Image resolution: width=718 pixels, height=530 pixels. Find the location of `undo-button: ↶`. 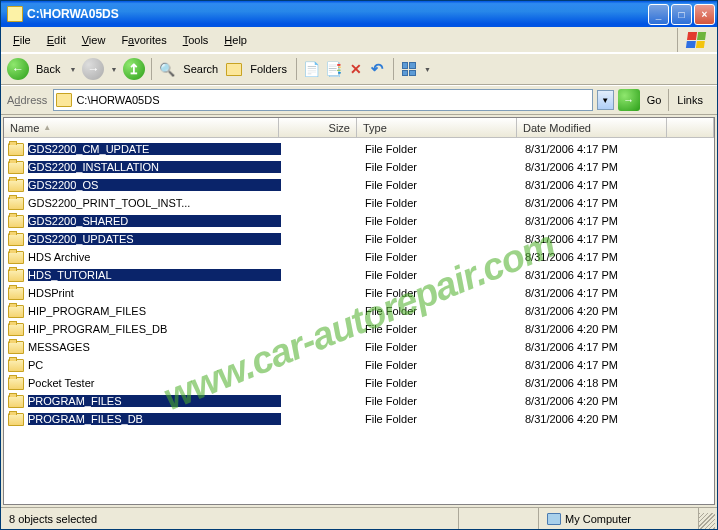

undo-button: ↶ is located at coordinates (378, 69).